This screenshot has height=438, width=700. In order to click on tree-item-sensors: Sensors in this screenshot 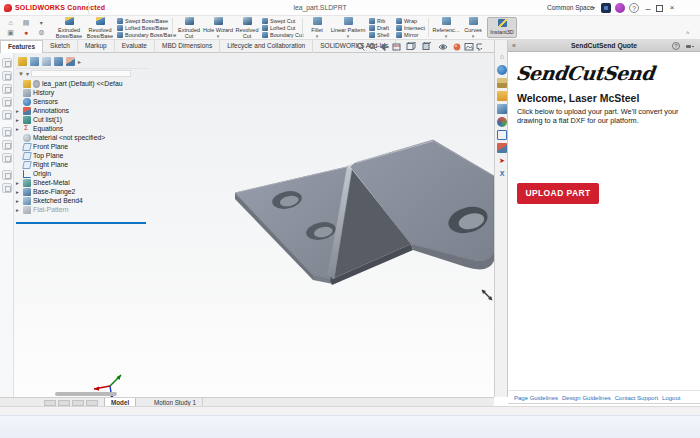, I will do `click(82, 102)`.